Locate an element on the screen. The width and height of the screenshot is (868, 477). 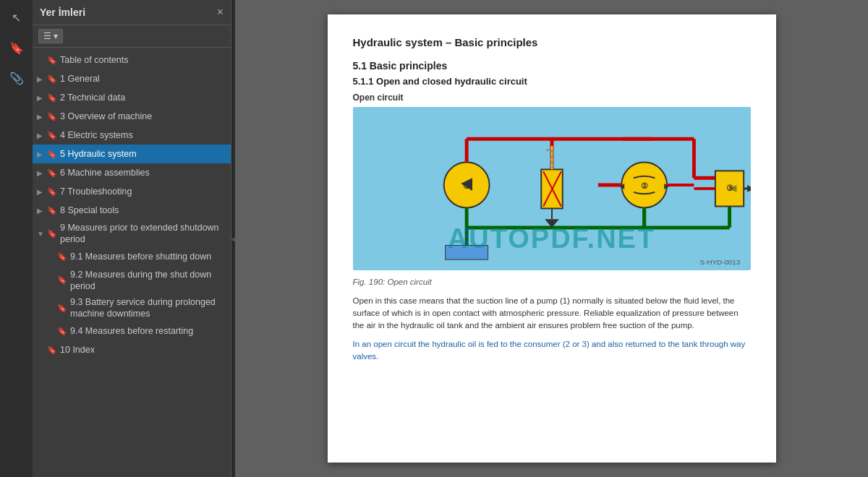
bookmark-icon-9: 🔖 is located at coordinates (52, 234).